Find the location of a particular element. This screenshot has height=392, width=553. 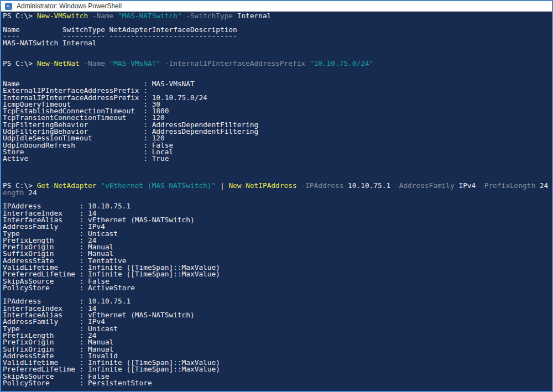

window-title: Administrator: Windows PowerShell is located at coordinates (69, 6).